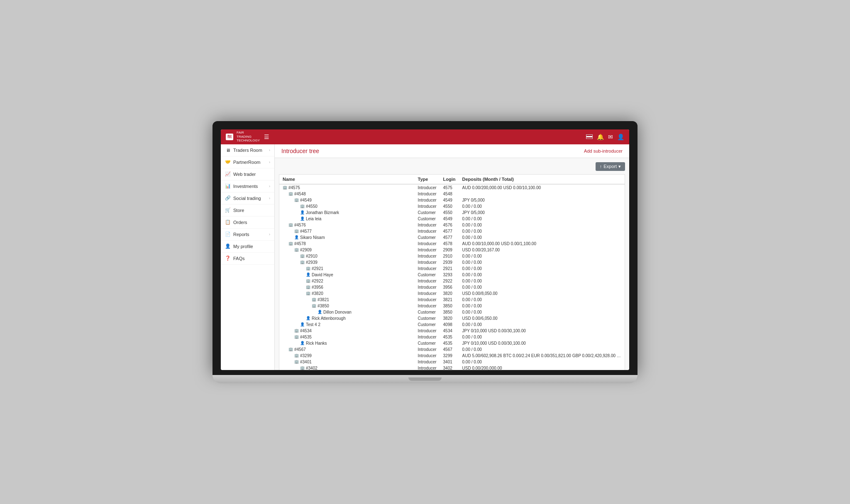  What do you see at coordinates (246, 186) in the screenshot?
I see `sidebar-label-investments: Investments` at bounding box center [246, 186].